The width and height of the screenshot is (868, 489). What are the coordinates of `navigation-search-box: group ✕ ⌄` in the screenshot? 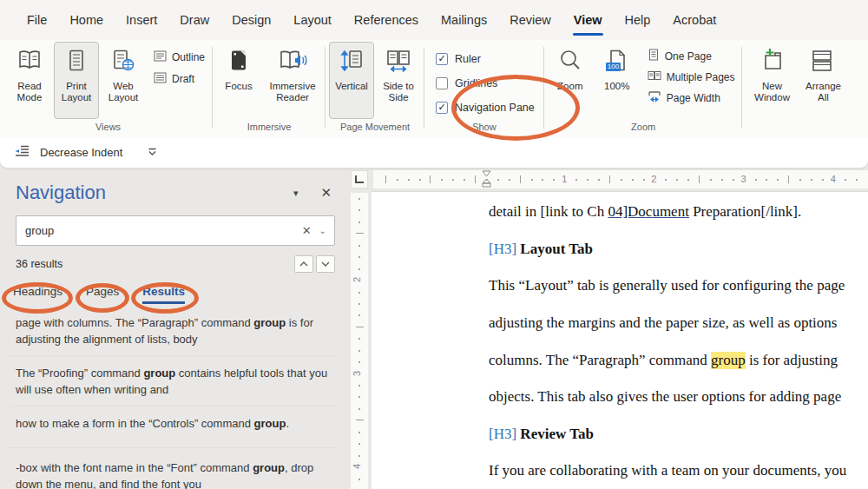 It's located at (175, 231).